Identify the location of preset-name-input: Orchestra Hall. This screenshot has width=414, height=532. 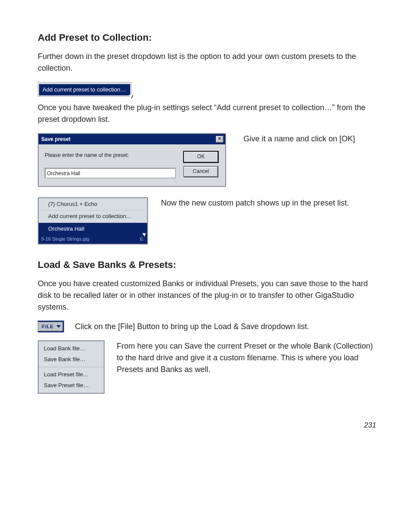
(110, 173).